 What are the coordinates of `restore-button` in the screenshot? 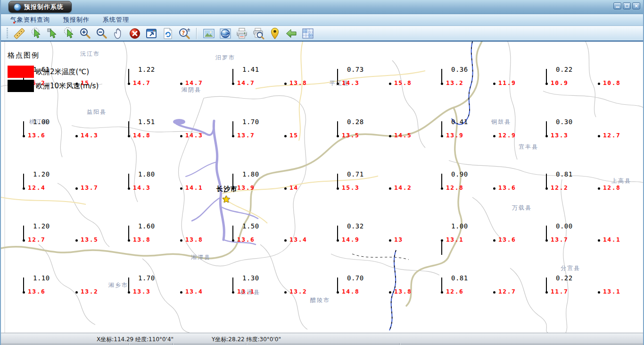 It's located at (627, 6).